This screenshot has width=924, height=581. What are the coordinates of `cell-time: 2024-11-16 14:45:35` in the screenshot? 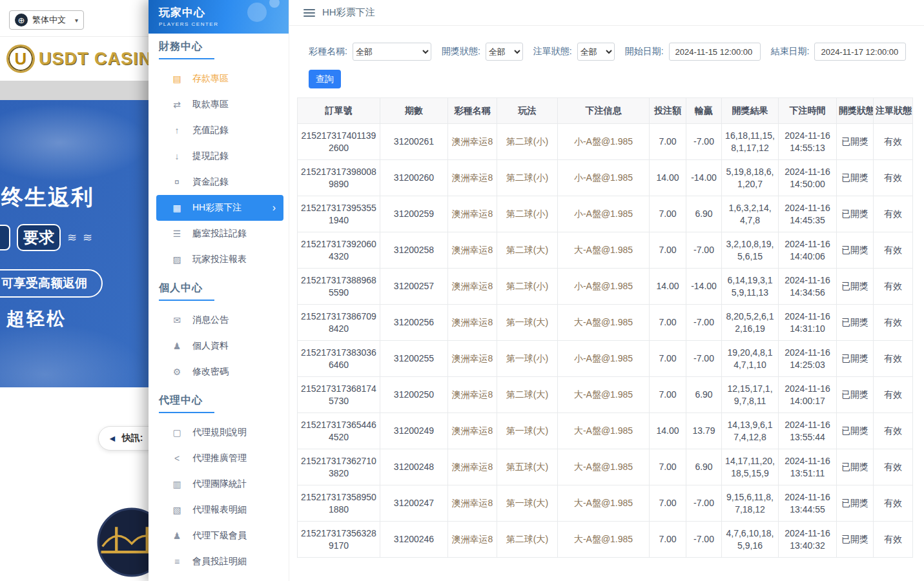 It's located at (808, 214).